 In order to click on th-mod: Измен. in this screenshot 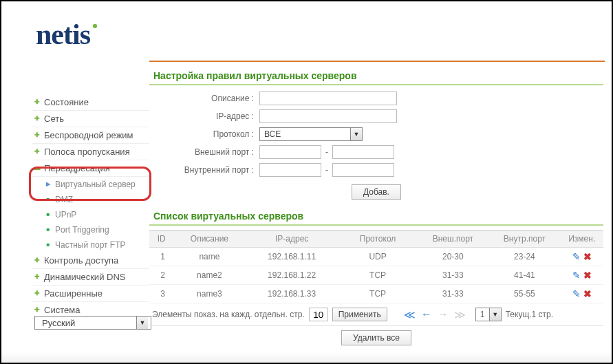, I will do `click(582, 239)`.